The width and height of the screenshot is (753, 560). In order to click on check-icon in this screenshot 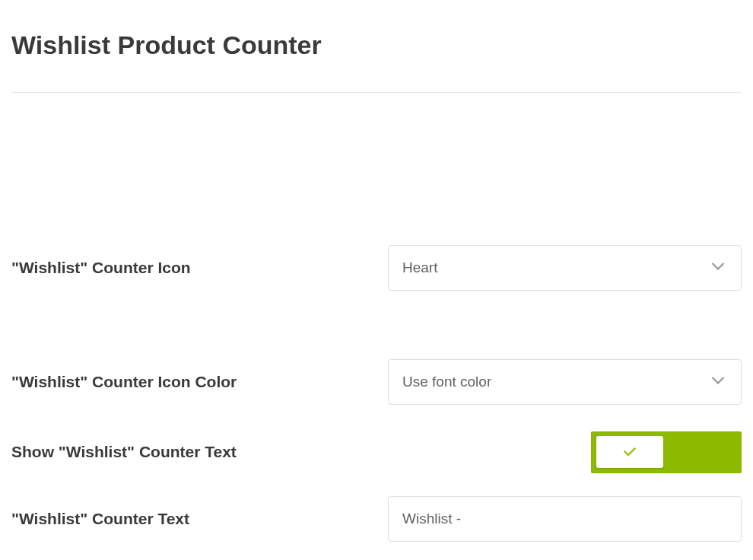, I will do `click(630, 452)`.